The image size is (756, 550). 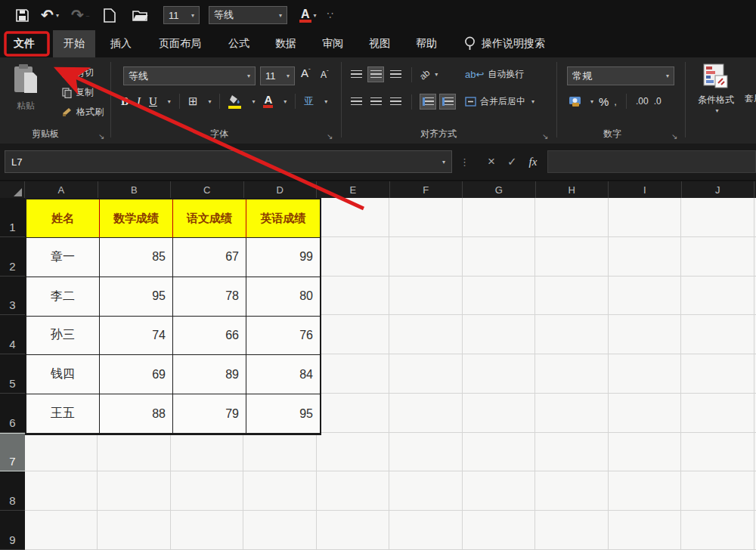 What do you see at coordinates (239, 44) in the screenshot?
I see `tab-formulas: 公式` at bounding box center [239, 44].